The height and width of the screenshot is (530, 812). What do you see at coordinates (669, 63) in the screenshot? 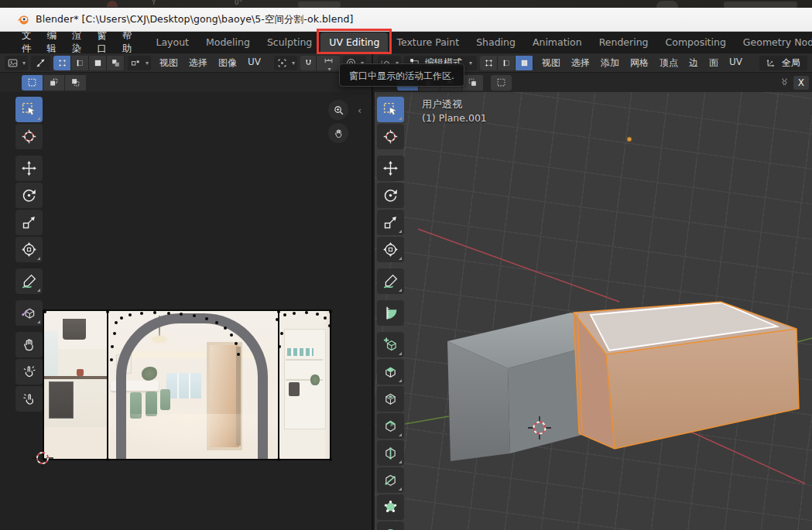
I see `vp-menu-顶点: 顶点` at bounding box center [669, 63].